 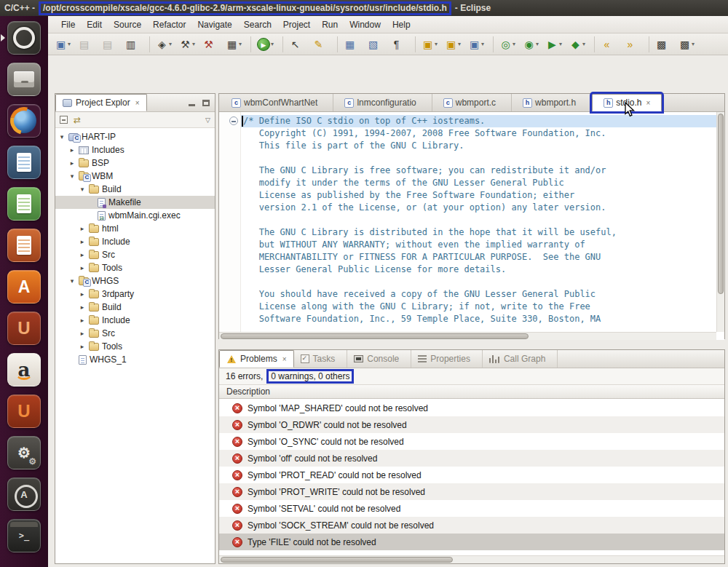 What do you see at coordinates (429, 44) in the screenshot?
I see `new-c-source-button: ▣ ▾` at bounding box center [429, 44].